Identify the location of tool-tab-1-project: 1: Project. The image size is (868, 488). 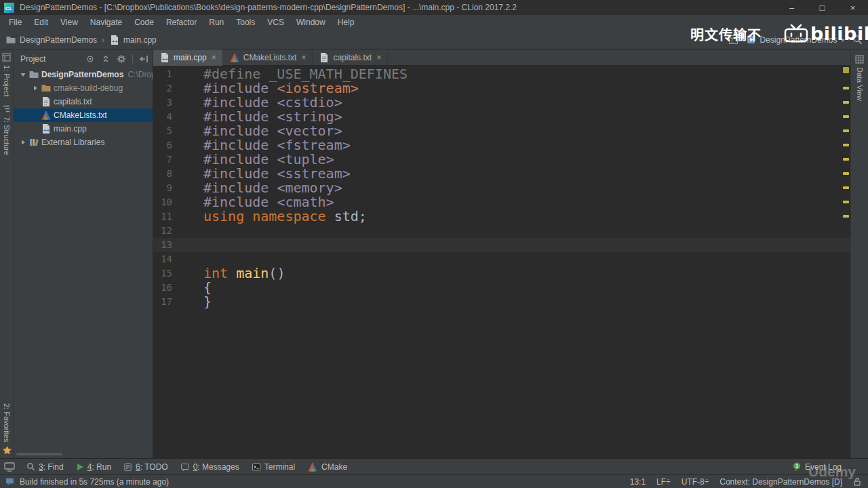
(7, 75).